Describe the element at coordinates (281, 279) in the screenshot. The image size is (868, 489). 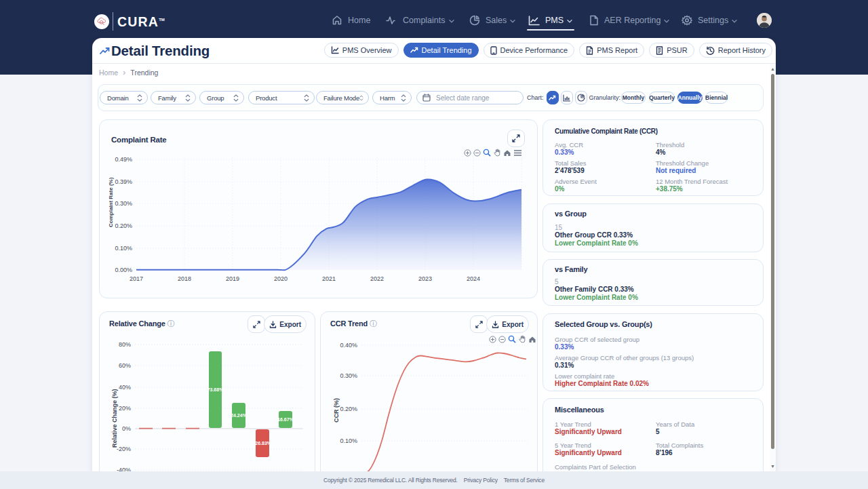
I see `svg-text: 2020` at that location.